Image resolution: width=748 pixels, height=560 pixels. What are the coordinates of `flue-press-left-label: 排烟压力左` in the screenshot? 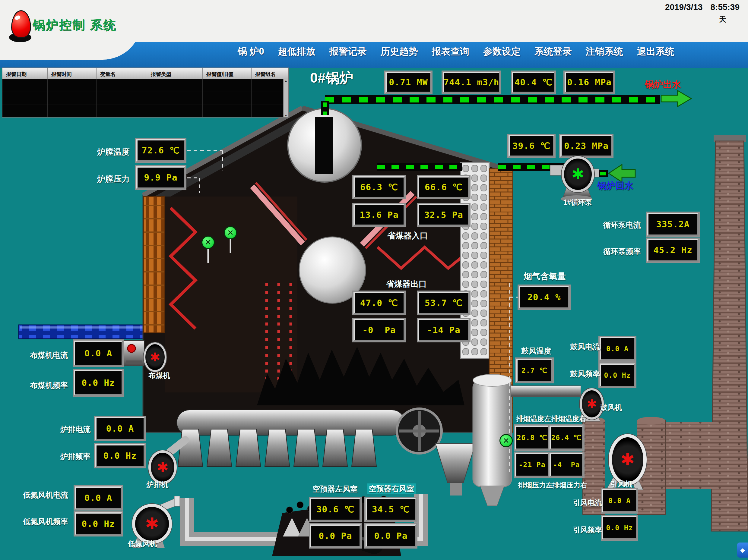 It's located at (536, 485).